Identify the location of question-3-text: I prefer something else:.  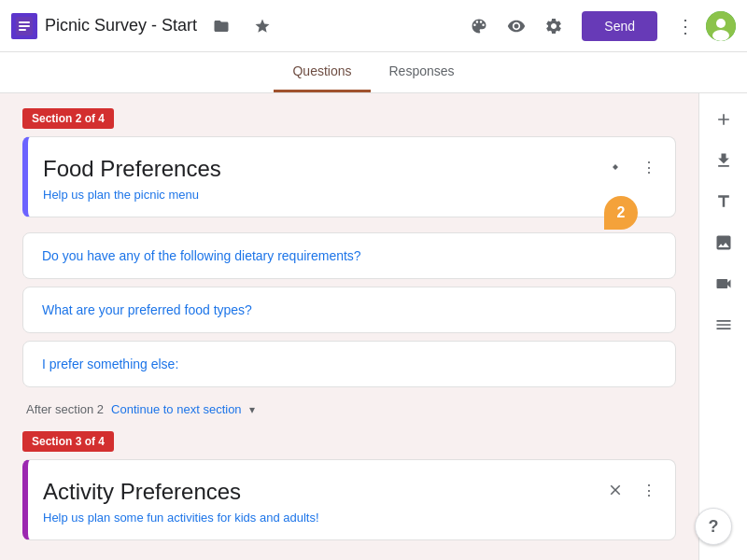
(349, 364).